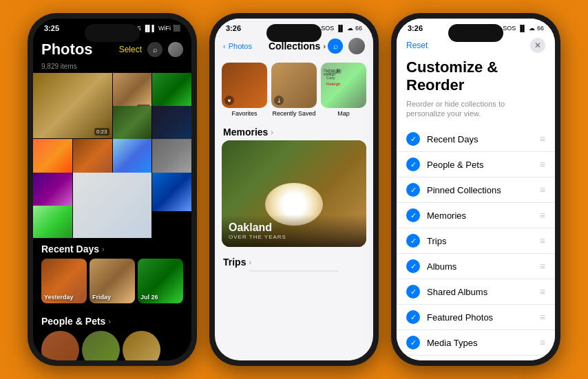 The image size is (588, 379). I want to click on memories-label: Memories, so click(245, 132).